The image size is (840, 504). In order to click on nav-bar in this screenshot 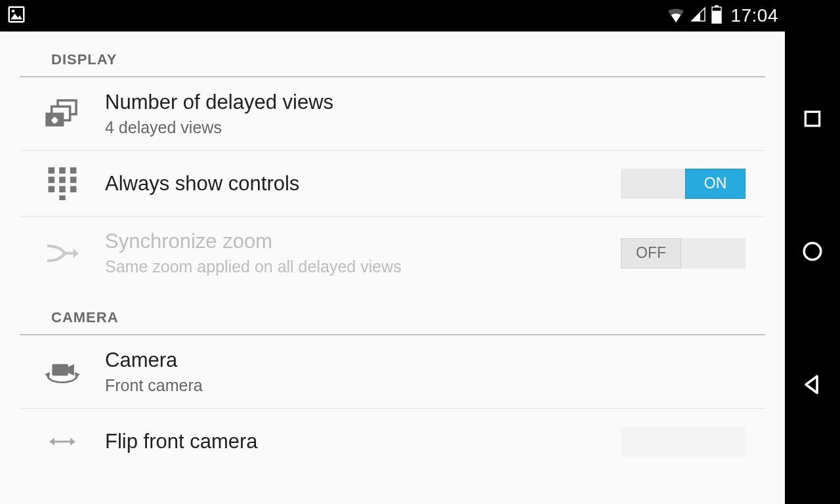, I will do `click(812, 252)`.